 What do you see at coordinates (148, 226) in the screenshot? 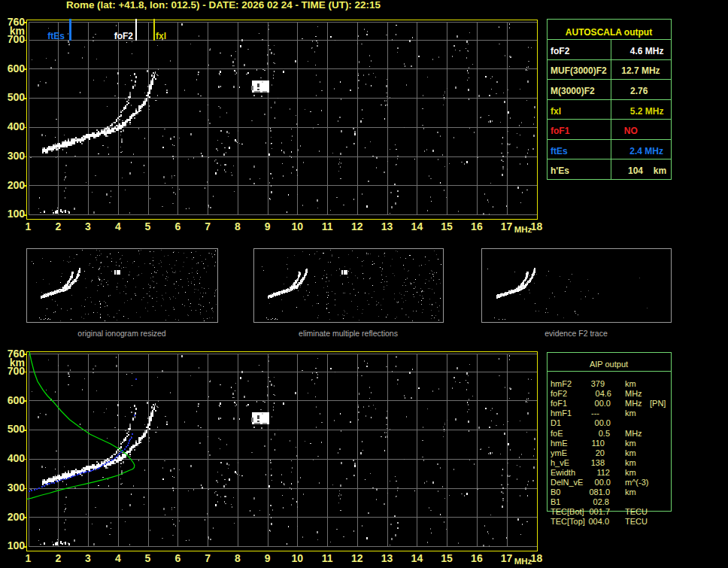
I see `svg-text: 5` at bounding box center [148, 226].